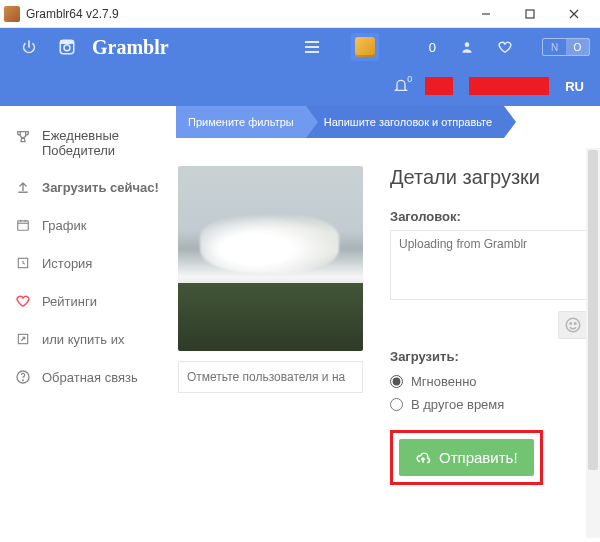 Image resolution: width=600 pixels, height=542 pixels. Describe the element at coordinates (401, 86) in the screenshot. I see `notifications-icon: 0` at that location.